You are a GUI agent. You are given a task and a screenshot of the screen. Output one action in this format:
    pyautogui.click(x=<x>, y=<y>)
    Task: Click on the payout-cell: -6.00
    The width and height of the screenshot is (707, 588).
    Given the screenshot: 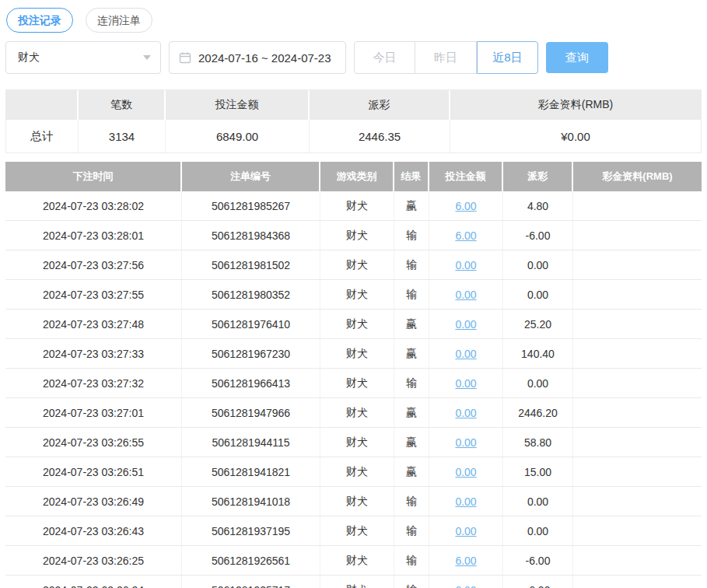 What is the action you would take?
    pyautogui.click(x=538, y=560)
    